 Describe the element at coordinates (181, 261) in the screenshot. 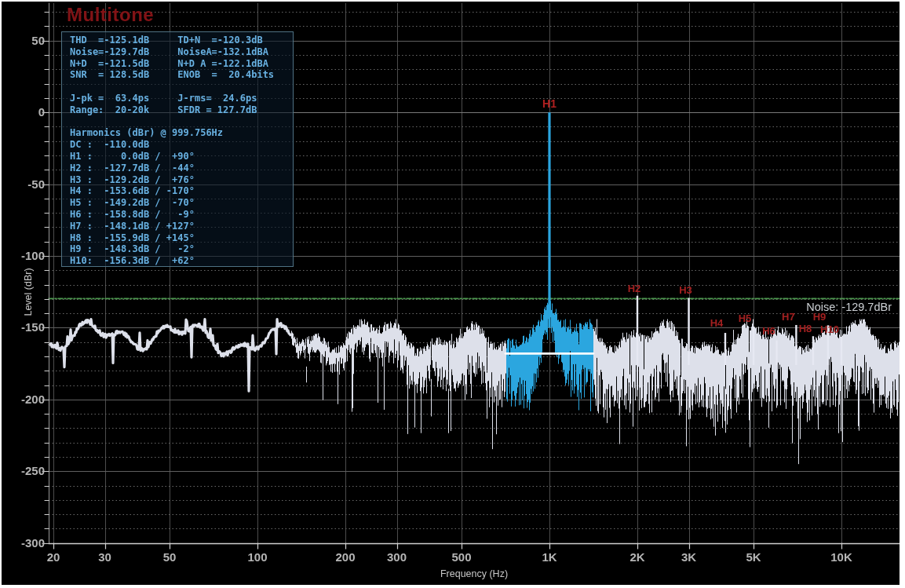

I see `panel-line-h10: H10: -156.3dB / +62°` at that location.